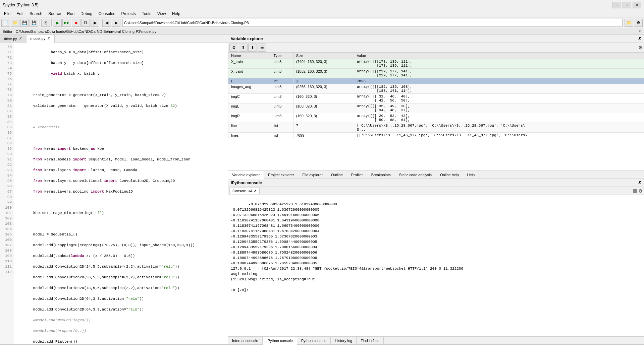  What do you see at coordinates (282, 56) in the screenshot?
I see `col-type: Type` at bounding box center [282, 56].